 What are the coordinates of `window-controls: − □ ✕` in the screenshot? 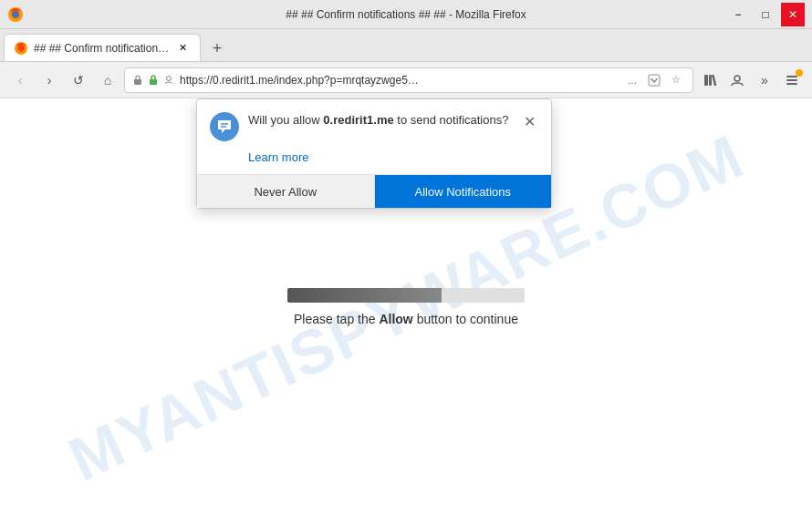 It's located at (765, 15).